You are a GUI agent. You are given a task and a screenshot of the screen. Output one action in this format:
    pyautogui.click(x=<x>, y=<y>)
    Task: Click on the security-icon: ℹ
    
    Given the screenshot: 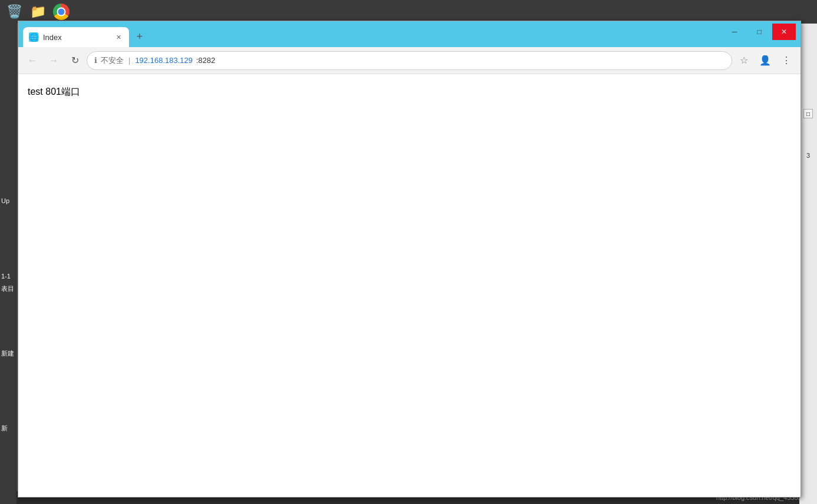 What is the action you would take?
    pyautogui.click(x=95, y=60)
    